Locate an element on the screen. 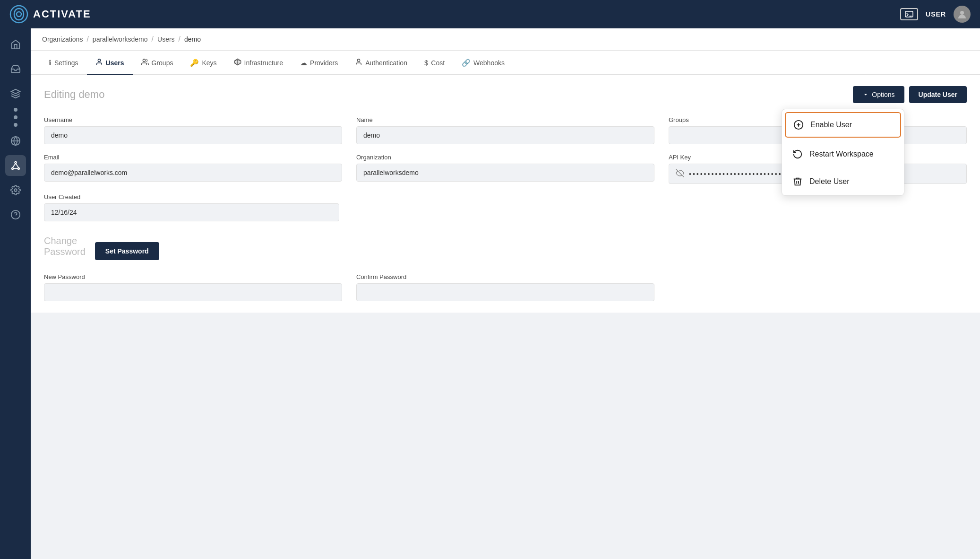  enable-user-label: Enable User is located at coordinates (831, 125).